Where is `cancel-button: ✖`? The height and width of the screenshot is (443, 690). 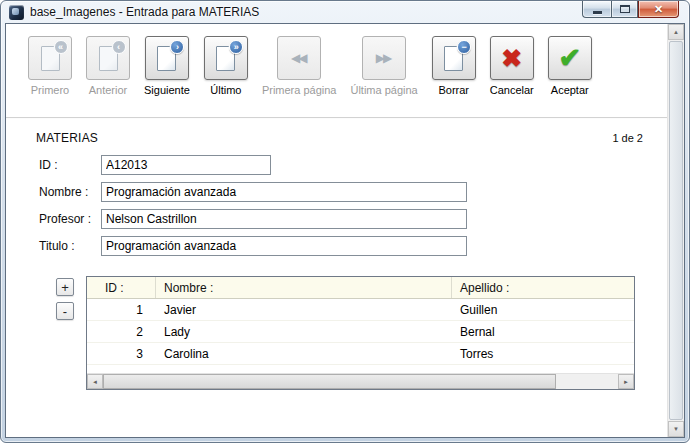
cancel-button: ✖ is located at coordinates (512, 58).